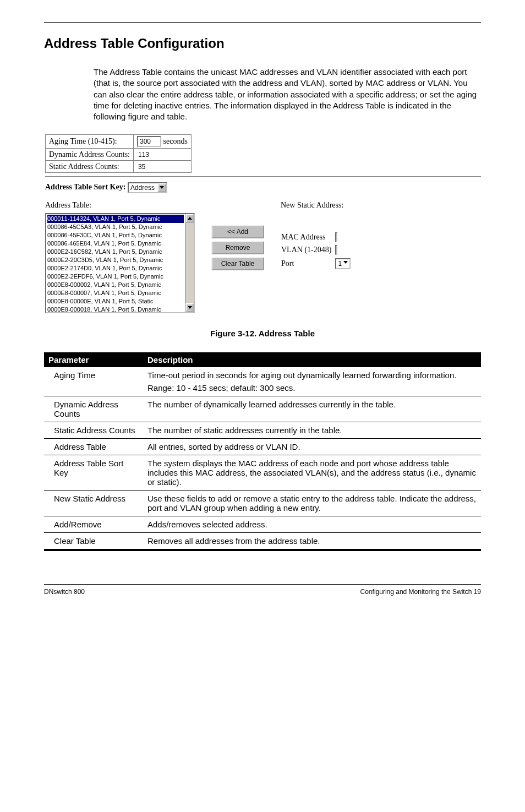  Describe the element at coordinates (85, 187) in the screenshot. I see `sort-key-label: Address Table Sort Key:` at that location.